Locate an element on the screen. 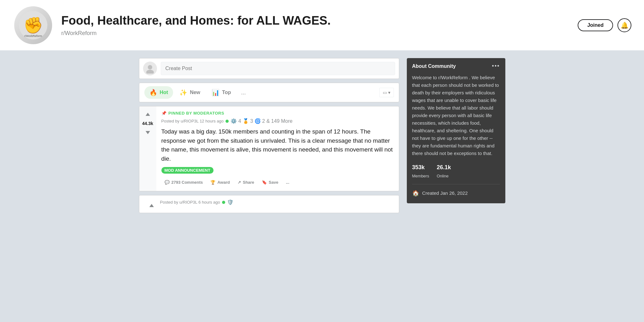  post-preview-row-2: Posted by u/RIOP3L 6 hours ago 🛡️ is located at coordinates (269, 204).